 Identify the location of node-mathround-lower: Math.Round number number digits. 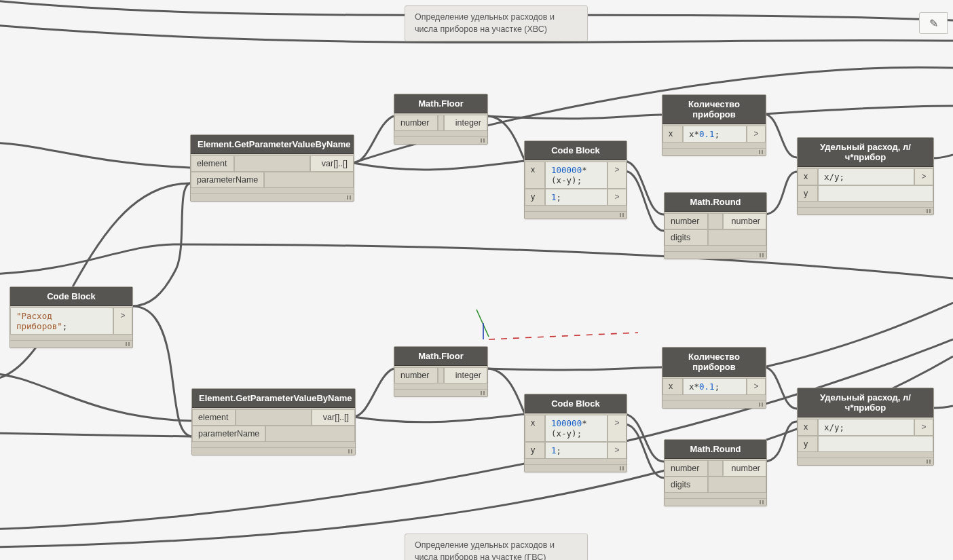
(715, 472).